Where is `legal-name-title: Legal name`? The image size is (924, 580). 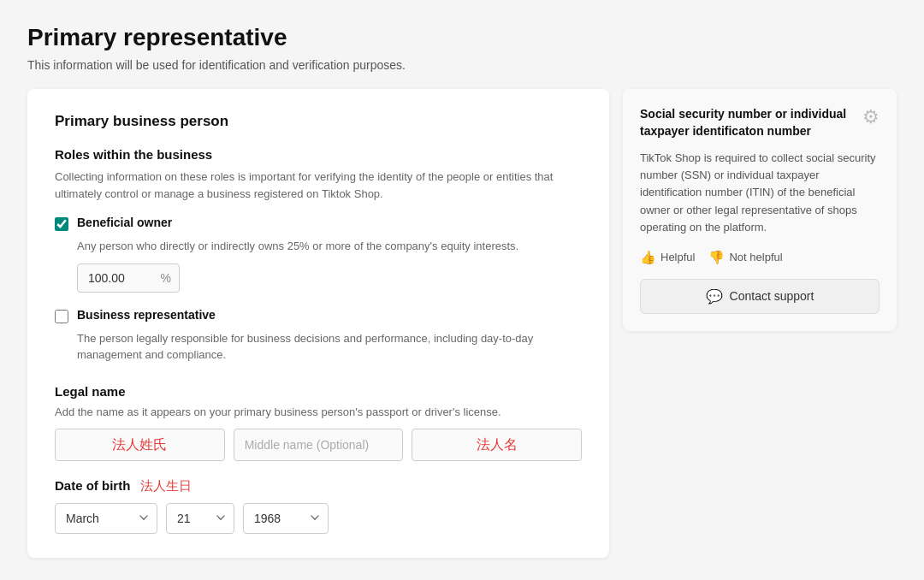 legal-name-title: Legal name is located at coordinates (318, 392).